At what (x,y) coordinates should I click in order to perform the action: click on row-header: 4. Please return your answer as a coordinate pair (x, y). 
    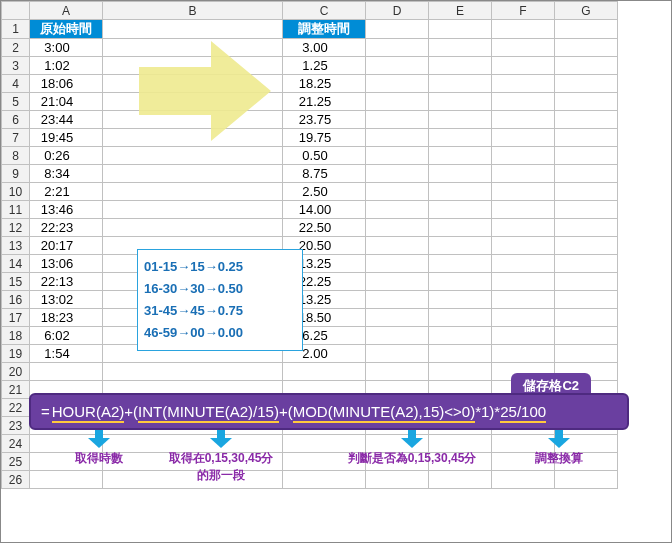
    Looking at the image, I should click on (16, 84).